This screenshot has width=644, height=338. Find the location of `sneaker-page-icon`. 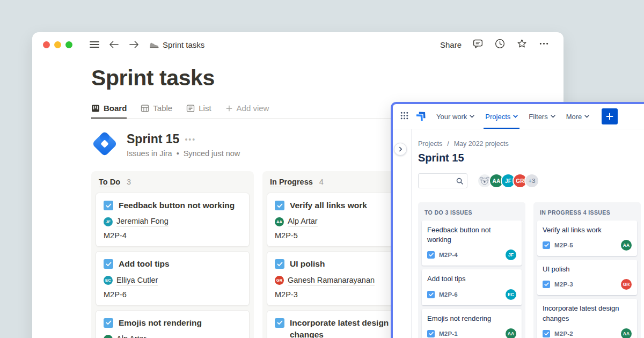

sneaker-page-icon is located at coordinates (154, 45).